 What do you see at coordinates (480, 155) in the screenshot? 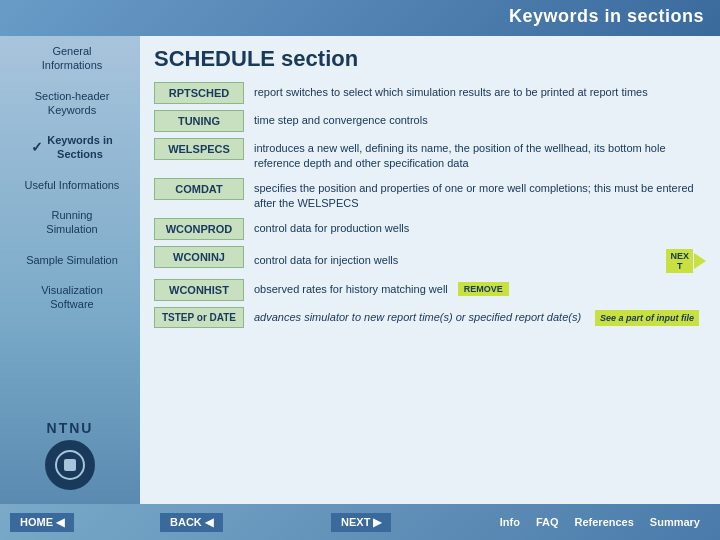
I see `keyword-desc-welspecs: introduces a new well, defining its name…` at bounding box center [480, 155].